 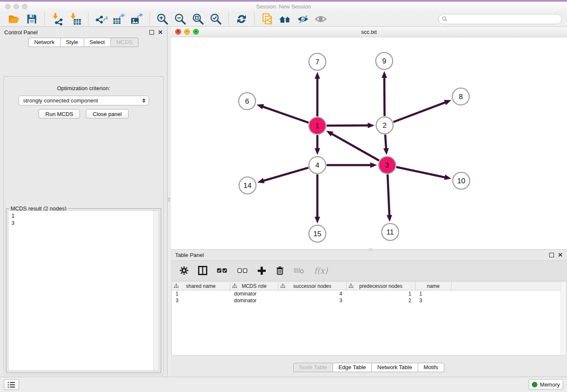 I want to click on export-table-button, so click(x=119, y=19).